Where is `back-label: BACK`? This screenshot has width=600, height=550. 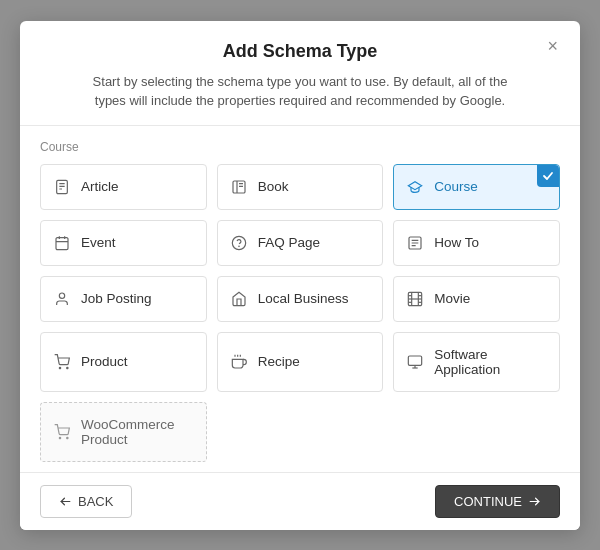
back-label: BACK is located at coordinates (96, 502).